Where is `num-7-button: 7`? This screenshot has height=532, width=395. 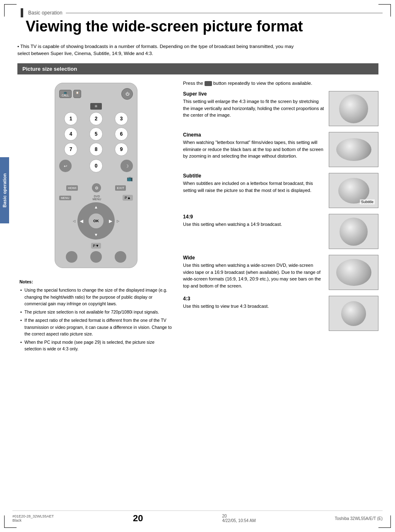 num-7-button: 7 is located at coordinates (71, 149).